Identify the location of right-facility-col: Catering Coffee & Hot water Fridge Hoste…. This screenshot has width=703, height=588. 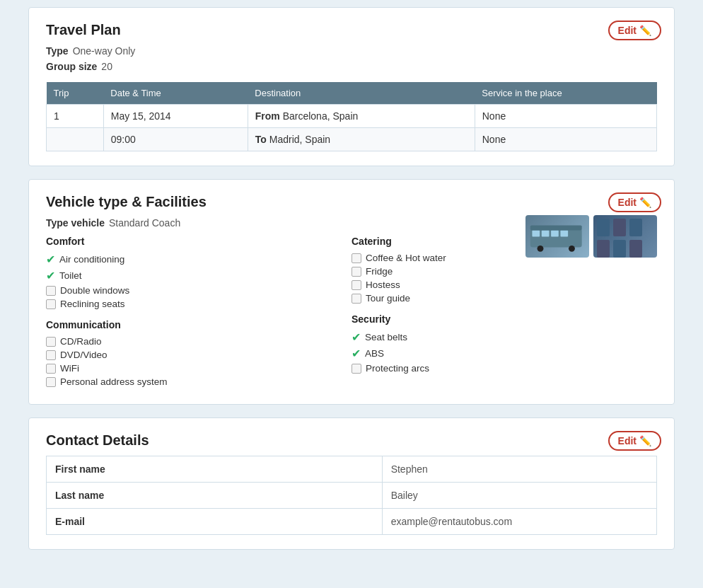
(504, 313).